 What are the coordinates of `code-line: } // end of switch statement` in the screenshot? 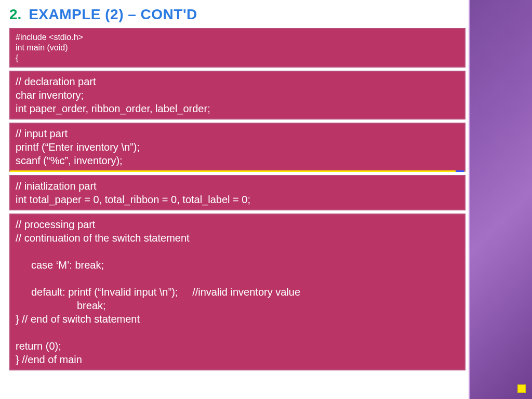 It's located at (237, 319).